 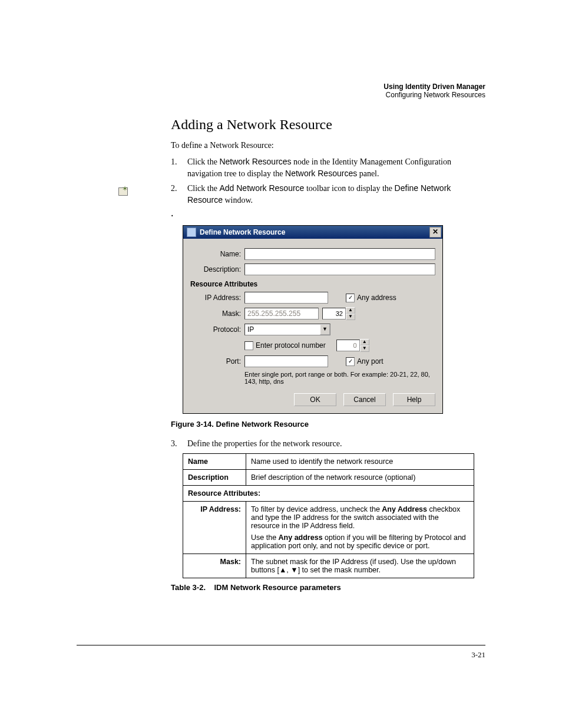 What do you see at coordinates (214, 477) in the screenshot?
I see `param-name: Description` at bounding box center [214, 477].